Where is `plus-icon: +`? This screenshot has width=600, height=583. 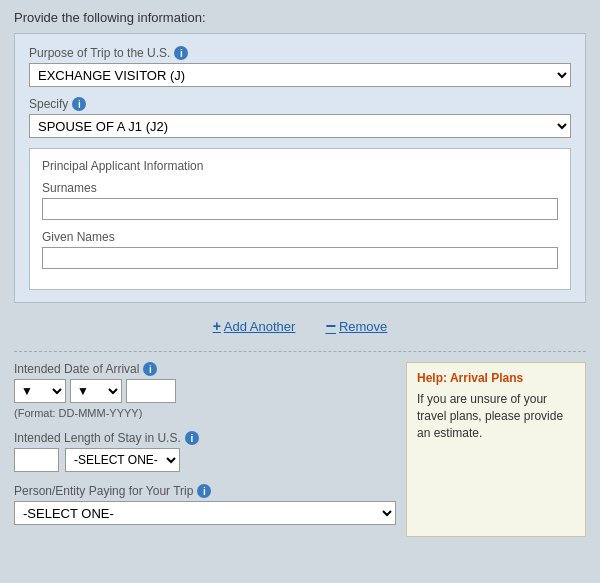
plus-icon: + is located at coordinates (217, 326).